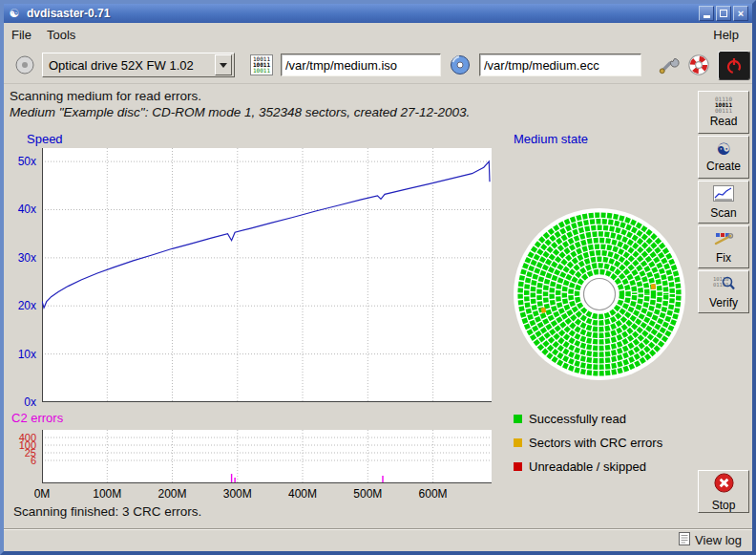 This screenshot has height=555, width=756. Describe the element at coordinates (718, 541) in the screenshot. I see `view-log-label: View log` at that location.